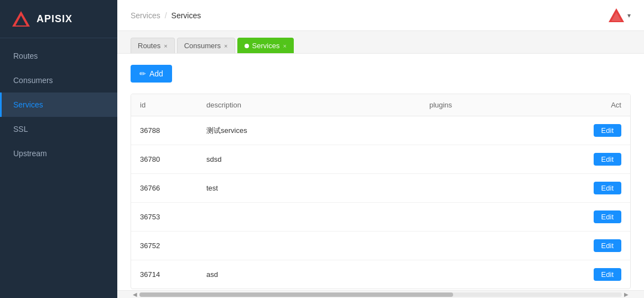 This screenshot has width=644, height=298. What do you see at coordinates (164, 217) in the screenshot?
I see `cell-id: 36753` at bounding box center [164, 217].